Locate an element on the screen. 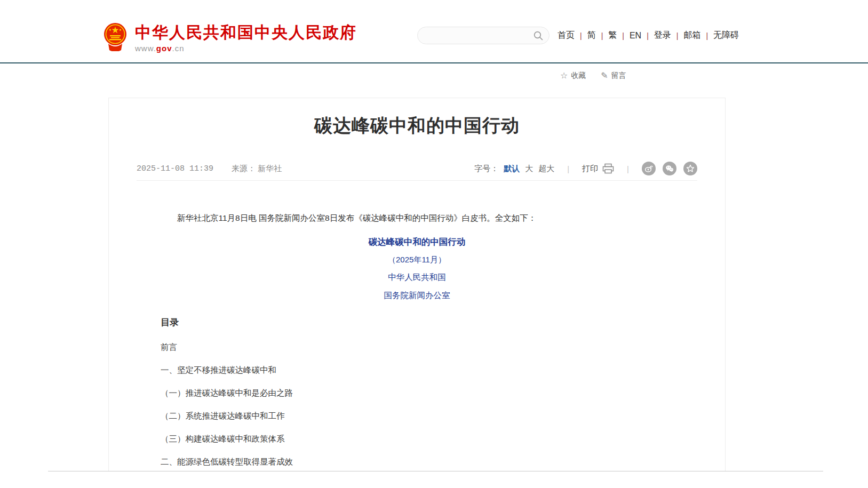  site-url-prefix: www. is located at coordinates (146, 48).